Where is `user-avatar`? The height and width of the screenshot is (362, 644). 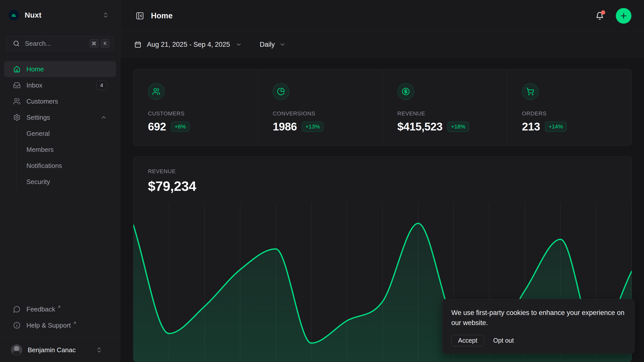 user-avatar is located at coordinates (17, 350).